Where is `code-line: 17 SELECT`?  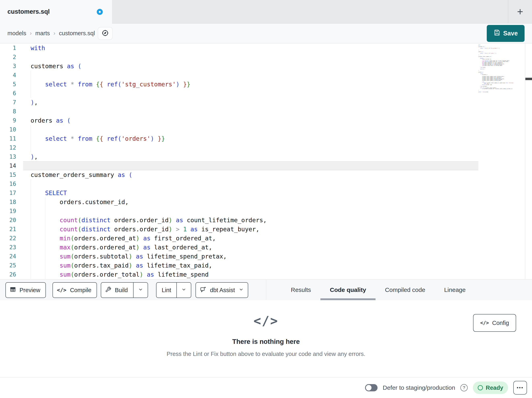
code-line: 17 SELECT is located at coordinates (239, 193).